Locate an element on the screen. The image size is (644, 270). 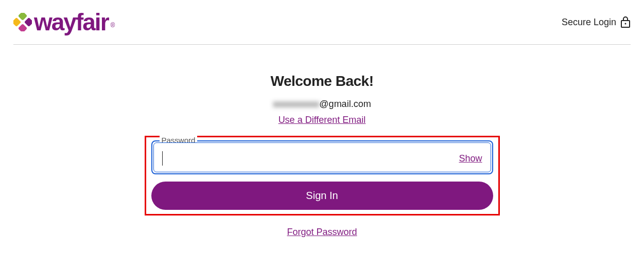
logo-text: wayfair is located at coordinates (71, 22).